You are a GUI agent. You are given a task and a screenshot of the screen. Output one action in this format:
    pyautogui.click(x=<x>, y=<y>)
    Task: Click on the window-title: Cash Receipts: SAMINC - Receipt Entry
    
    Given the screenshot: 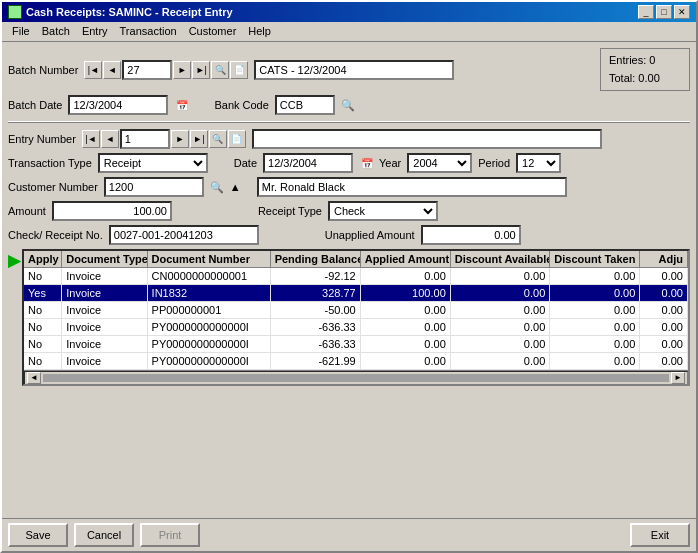 What is the action you would take?
    pyautogui.click(x=130, y=12)
    